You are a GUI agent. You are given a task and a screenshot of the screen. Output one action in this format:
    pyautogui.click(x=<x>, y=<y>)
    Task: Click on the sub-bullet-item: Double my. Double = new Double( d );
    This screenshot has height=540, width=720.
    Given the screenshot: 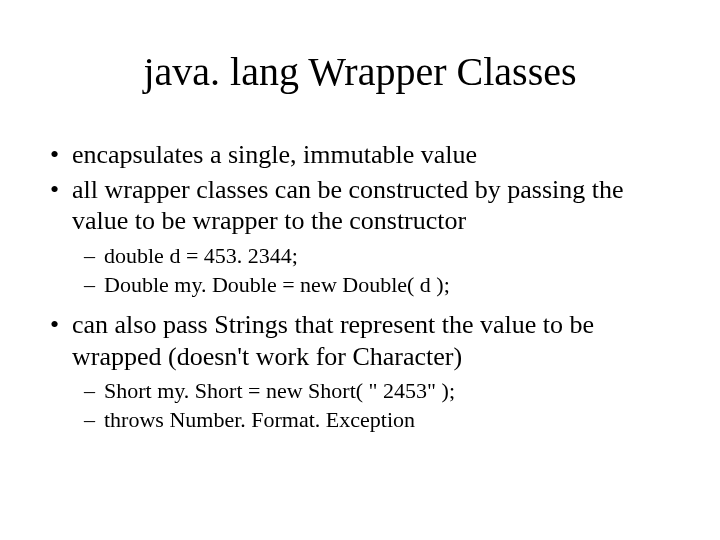 What is the action you would take?
    pyautogui.click(x=375, y=286)
    